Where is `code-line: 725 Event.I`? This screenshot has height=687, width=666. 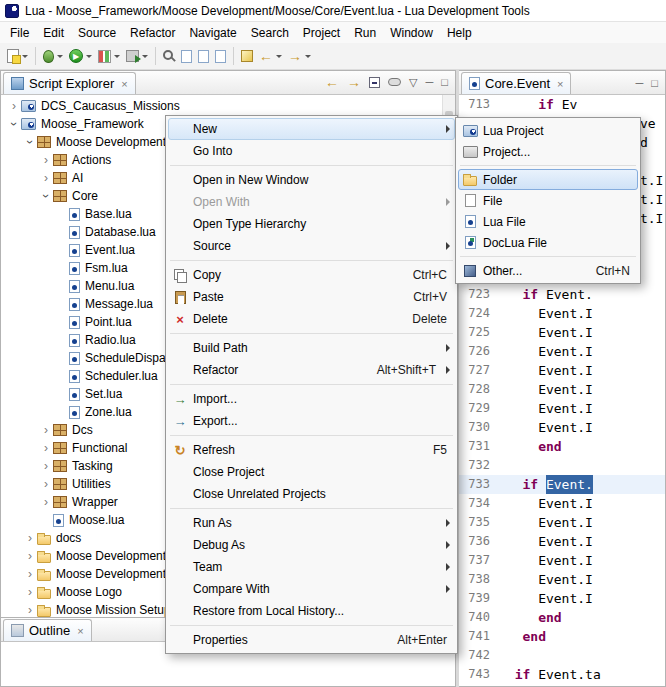 code-line: 725 Event.I is located at coordinates (562, 332).